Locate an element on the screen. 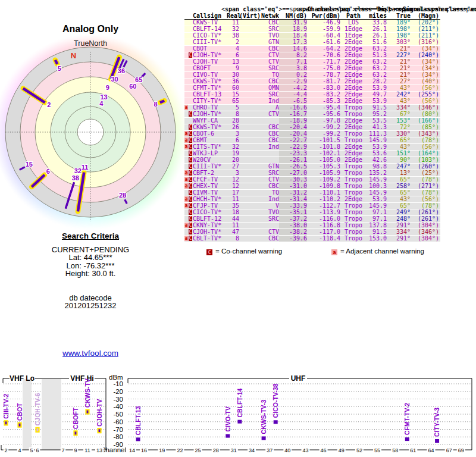  cell-pwr: -105.0 is located at coordinates (324, 160).